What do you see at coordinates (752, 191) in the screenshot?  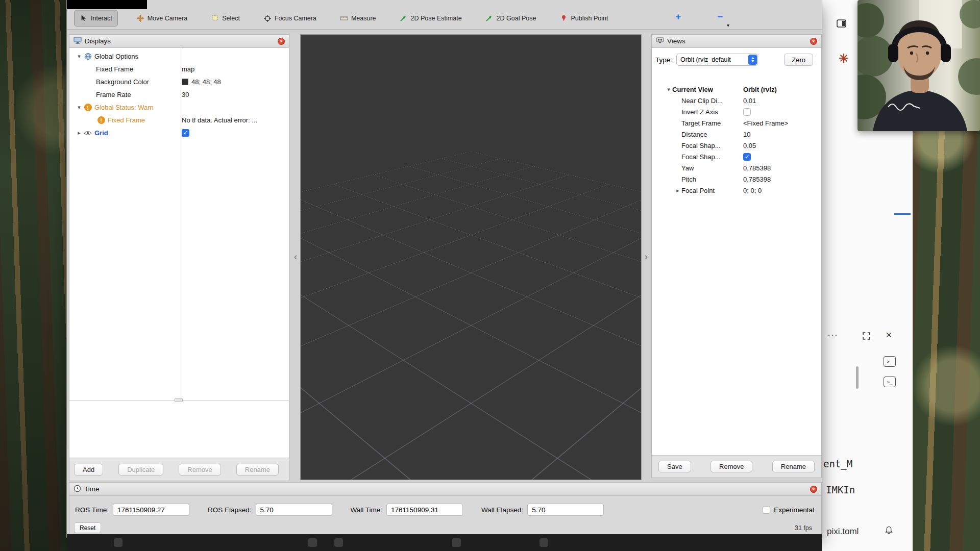 I see `property-value: 0; 0; 0` at bounding box center [752, 191].